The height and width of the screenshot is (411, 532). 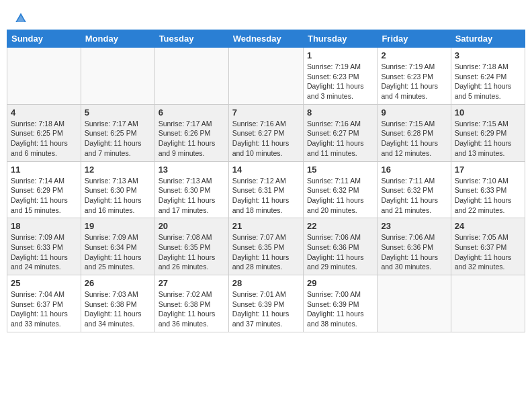 What do you see at coordinates (488, 113) in the screenshot?
I see `day-number: 10` at bounding box center [488, 113].